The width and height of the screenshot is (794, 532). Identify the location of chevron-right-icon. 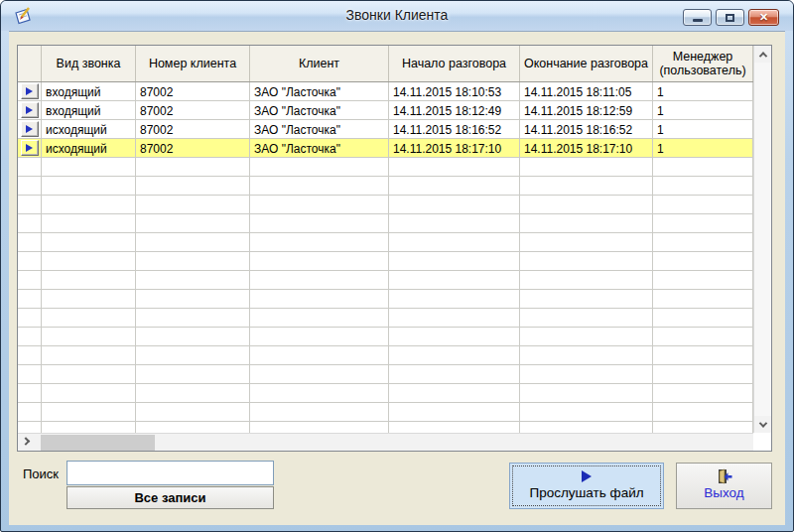
(26, 441).